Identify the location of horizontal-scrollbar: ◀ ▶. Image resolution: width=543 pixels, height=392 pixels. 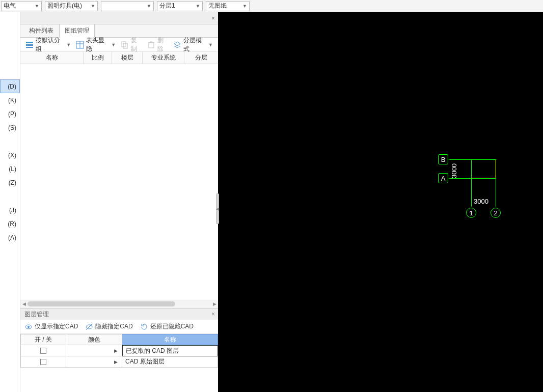
(119, 304).